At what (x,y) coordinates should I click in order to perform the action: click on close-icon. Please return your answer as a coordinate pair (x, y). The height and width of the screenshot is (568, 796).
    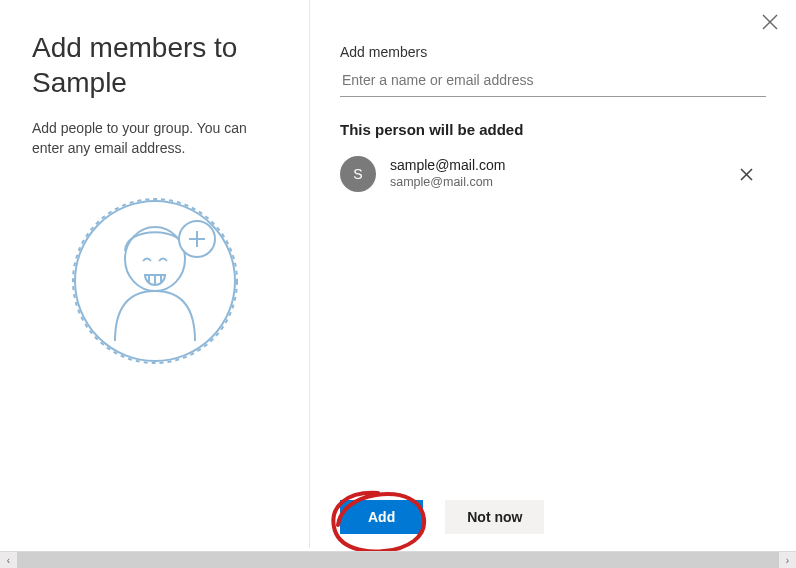
    Looking at the image, I should click on (770, 22).